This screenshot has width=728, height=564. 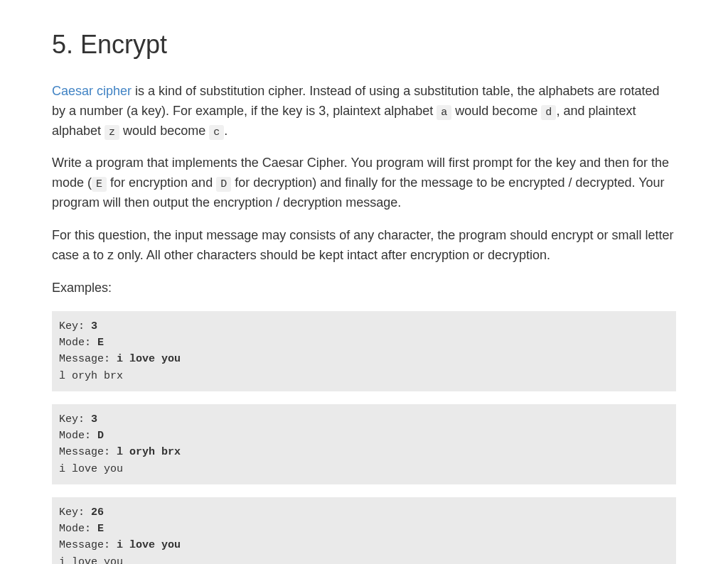 What do you see at coordinates (364, 288) in the screenshot?
I see `examples-label: Examples:` at bounding box center [364, 288].